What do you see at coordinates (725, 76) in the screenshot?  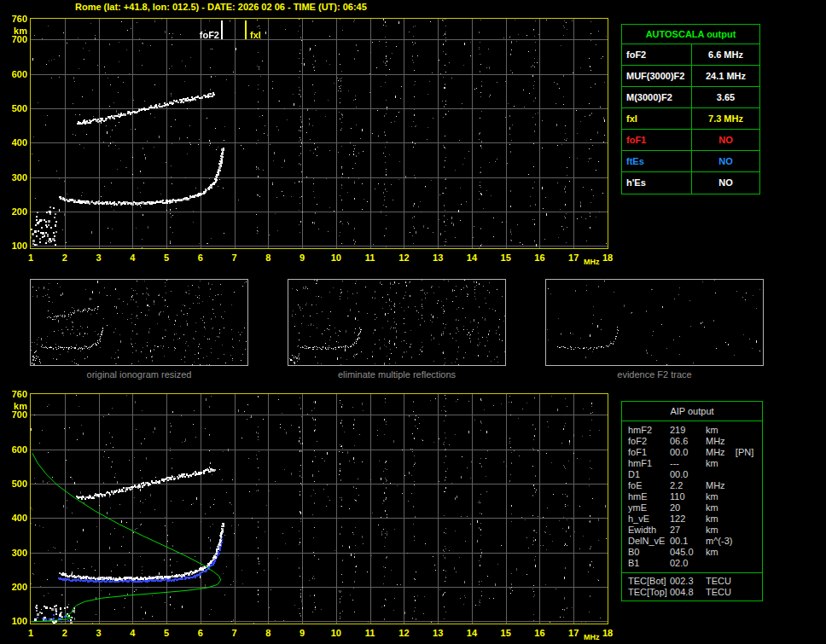 I see `autoscala-param-value: 24.1 MHz` at bounding box center [725, 76].